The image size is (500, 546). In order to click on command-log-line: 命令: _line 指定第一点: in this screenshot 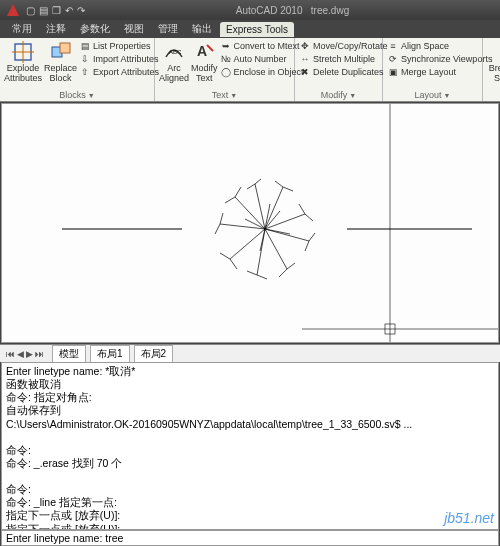, I will do `click(250, 502)`.